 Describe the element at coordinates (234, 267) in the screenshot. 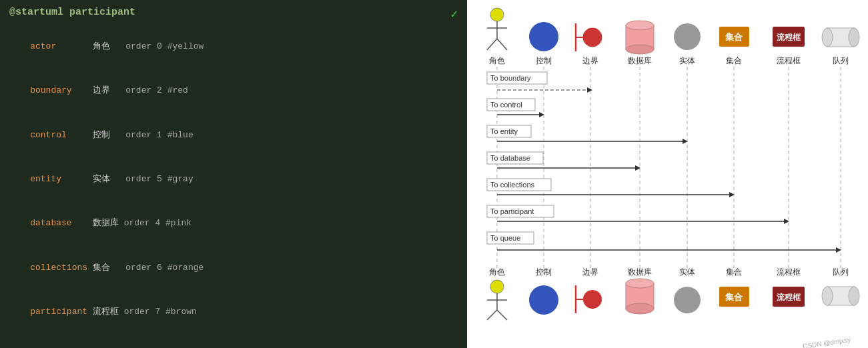

I see `code-line-collections: collections 集合 order 6 #orange` at that location.